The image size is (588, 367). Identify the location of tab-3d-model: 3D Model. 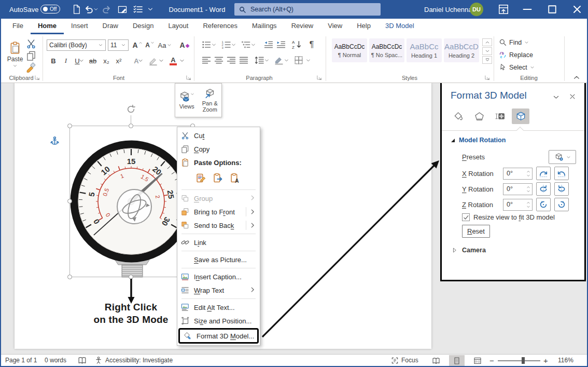
(400, 26).